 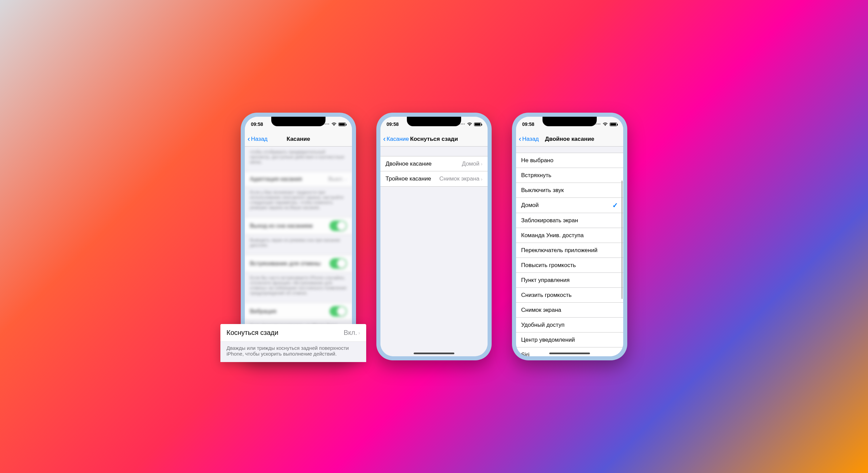 I want to click on row-label: Двойное касание, so click(x=409, y=164).